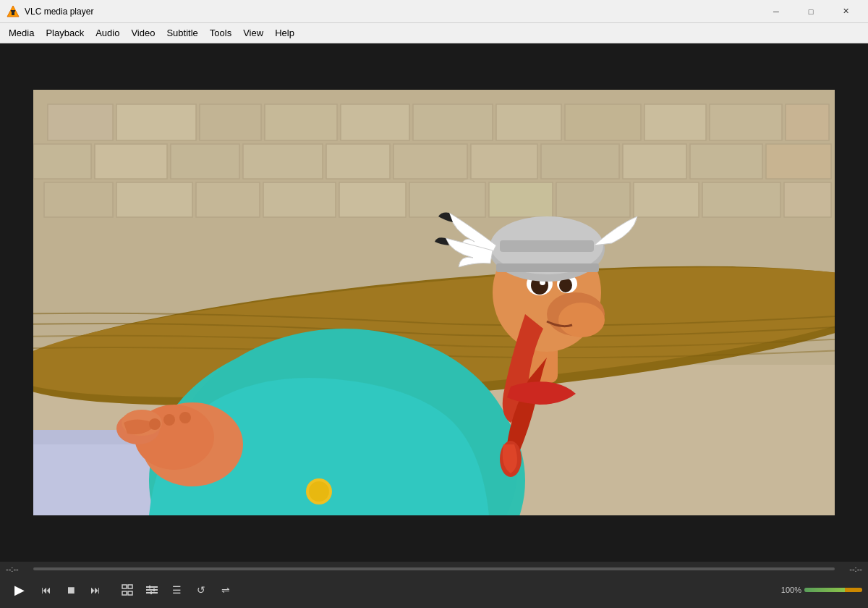  What do you see at coordinates (152, 590) in the screenshot?
I see `extended-settings-button` at bounding box center [152, 590].